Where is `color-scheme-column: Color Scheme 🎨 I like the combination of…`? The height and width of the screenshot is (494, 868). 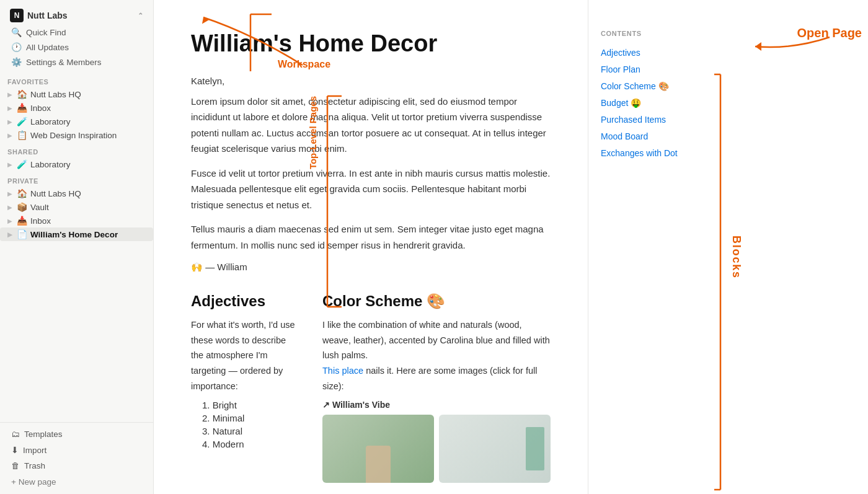 color-scheme-column: Color Scheme 🎨 I like the combination of… is located at coordinates (436, 388).